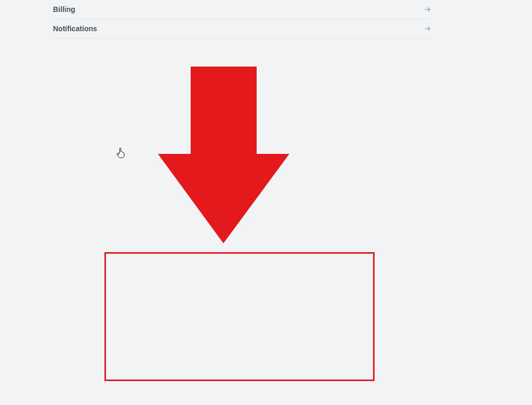 The height and width of the screenshot is (405, 532). What do you see at coordinates (121, 154) in the screenshot?
I see `pointer-cursor-icon` at bounding box center [121, 154].